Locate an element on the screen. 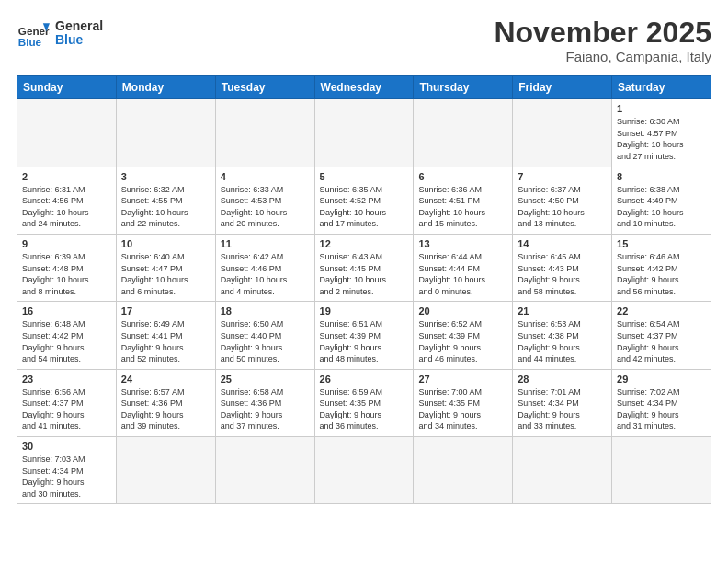 The height and width of the screenshot is (563, 728). day-info: Sunrise: 6:58 AM Sunset: 4:36 PM Dayligh… is located at coordinates (265, 409).